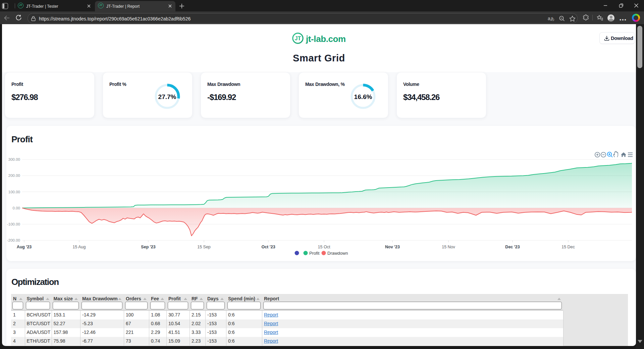 This screenshot has height=349, width=644. I want to click on svg-text: 15 Oct, so click(324, 247).